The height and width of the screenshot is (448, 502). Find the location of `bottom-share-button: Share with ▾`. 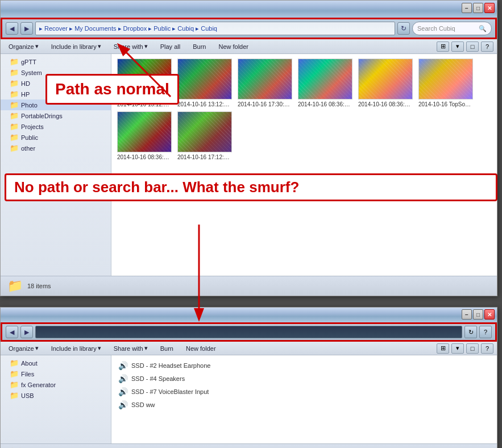

bottom-share-button: Share with ▾ is located at coordinates (131, 348).